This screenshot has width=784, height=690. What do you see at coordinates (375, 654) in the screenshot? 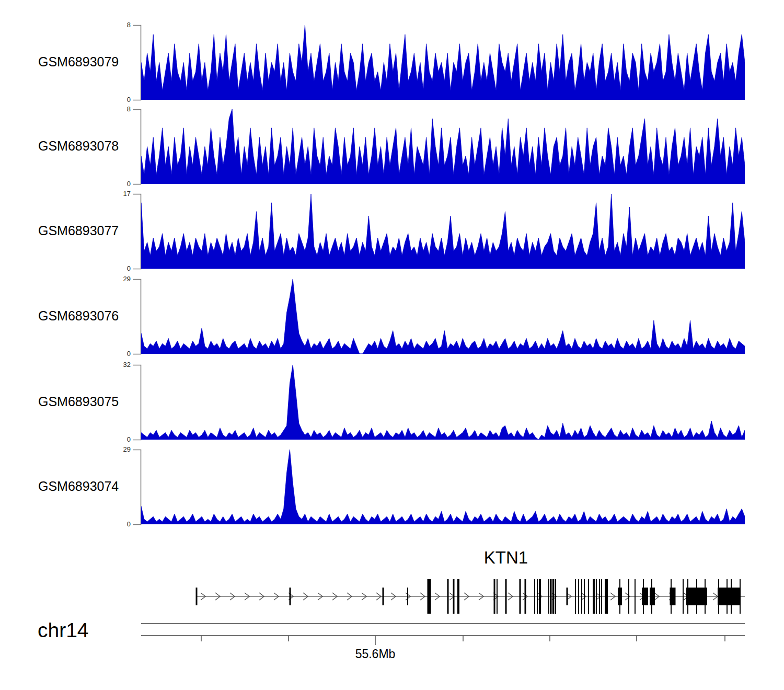
I see `ruler-tick-label: 55.6Mb` at bounding box center [375, 654].